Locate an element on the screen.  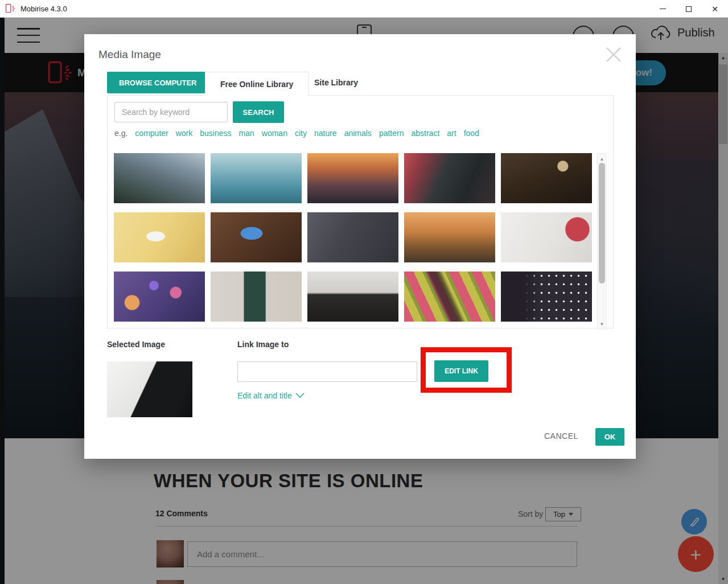
scroll-down-icon: ▼ is located at coordinates (602, 324).